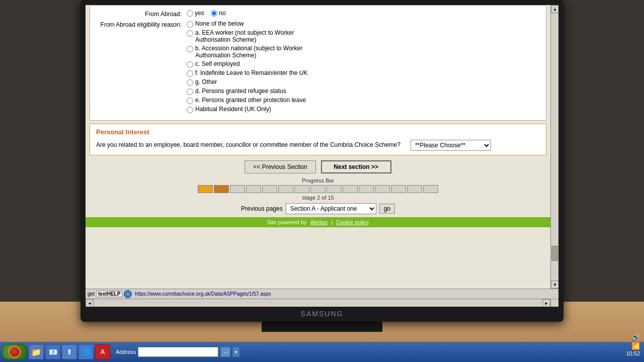 Image resolution: width=644 pixels, height=362 pixels. I want to click on taskbar-ie-icon: 🌐, so click(86, 352).